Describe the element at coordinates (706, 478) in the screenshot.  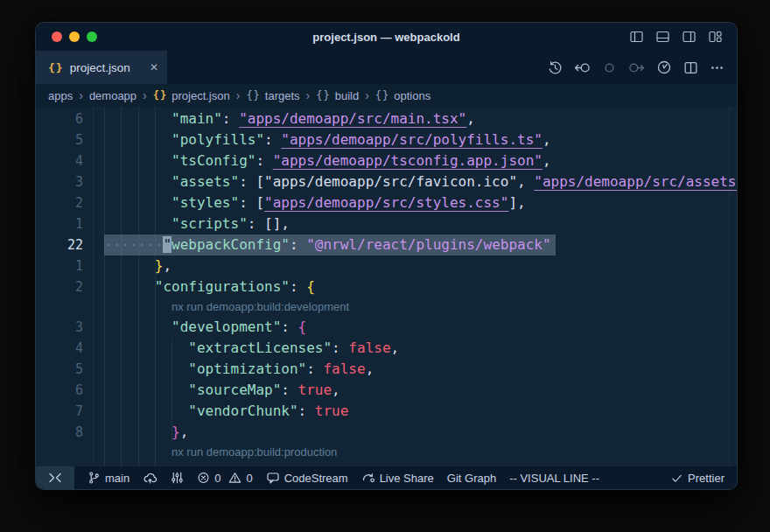
I see `prettier-label: Prettier` at that location.